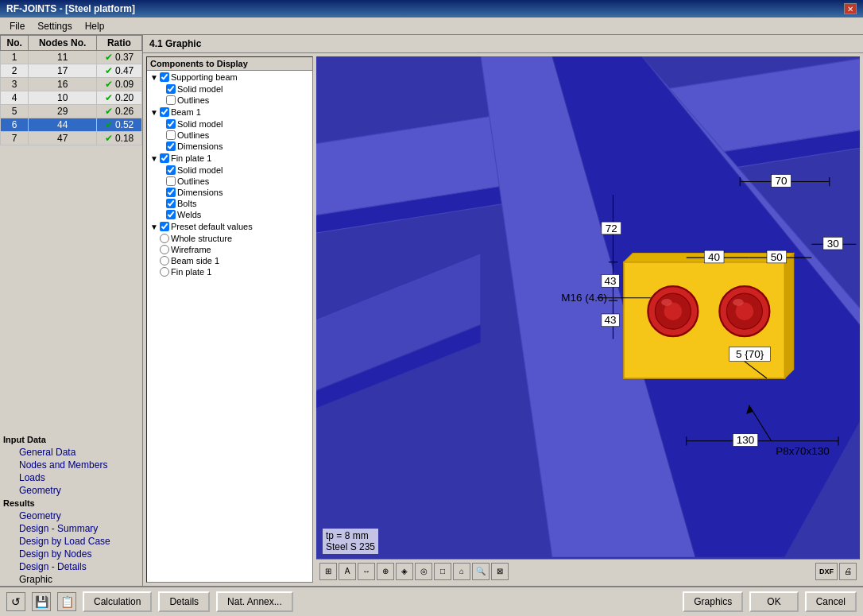 Image resolution: width=863 pixels, height=616 pixels. What do you see at coordinates (72, 508) in the screenshot?
I see `nav-section: Input Data General Data Nodes and Member…` at bounding box center [72, 508].